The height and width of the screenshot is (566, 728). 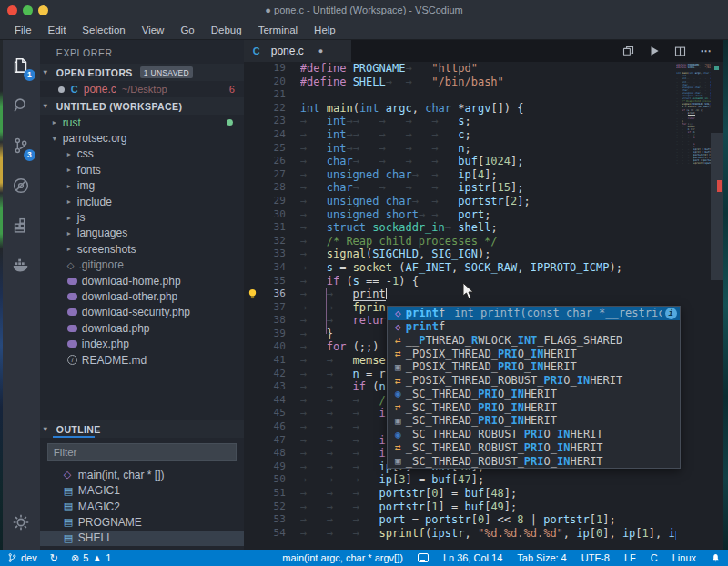 I want to click on branch-indicator: dev, so click(x=22, y=558).